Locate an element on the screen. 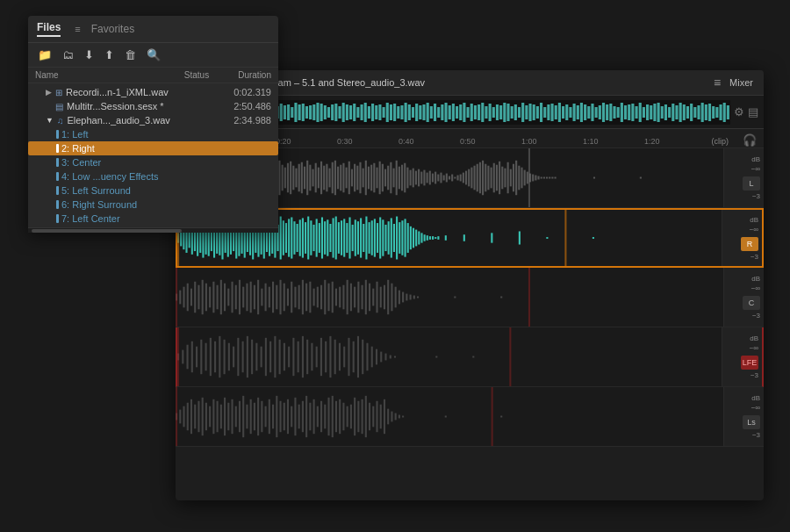 The height and width of the screenshot is (532, 790). file-row: ▶ ⊞ Recordi...n-1_iXML.wav 0:02.319 is located at coordinates (153, 92).